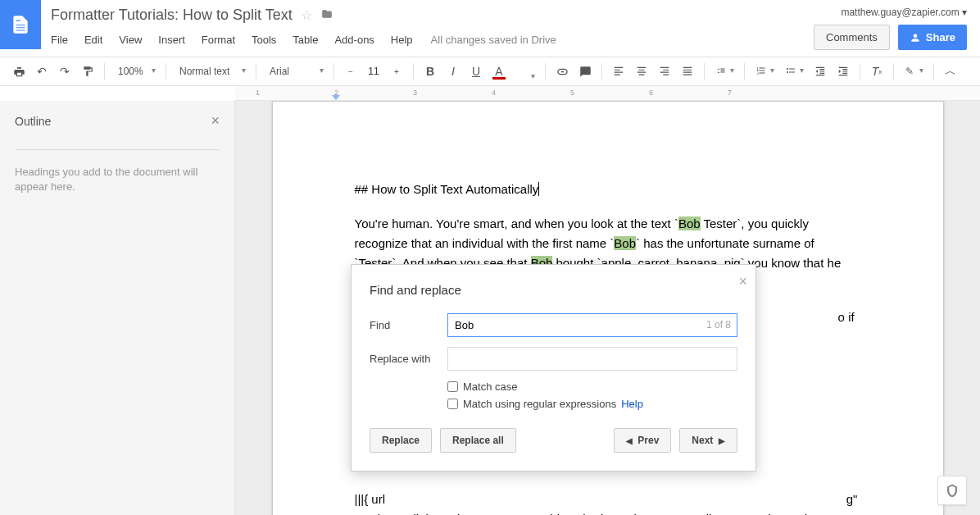 The height and width of the screenshot is (515, 980). I want to click on outline-title: Outline, so click(33, 121).